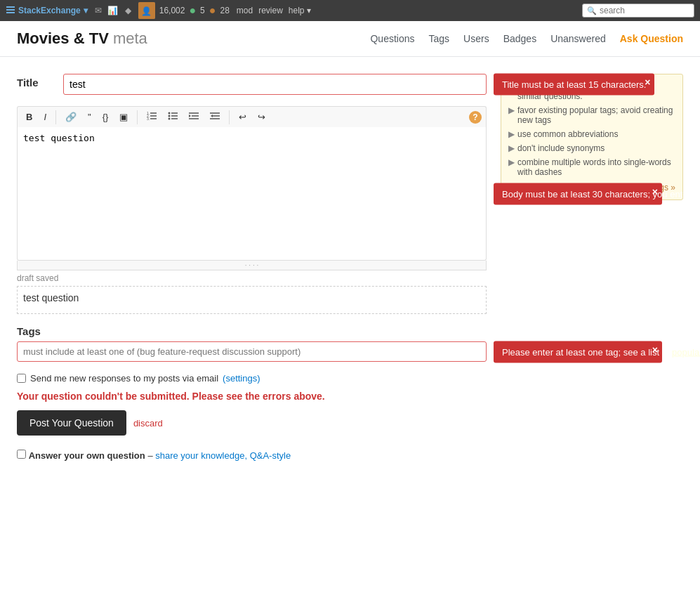 The image size is (700, 595). I want to click on toolbar-ul, so click(173, 117).